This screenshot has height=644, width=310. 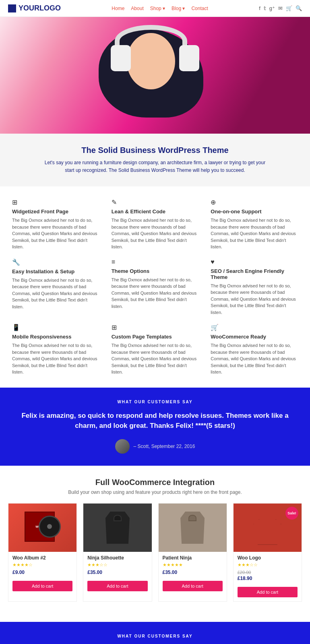 I want to click on email-icon: ✉, so click(x=280, y=8).